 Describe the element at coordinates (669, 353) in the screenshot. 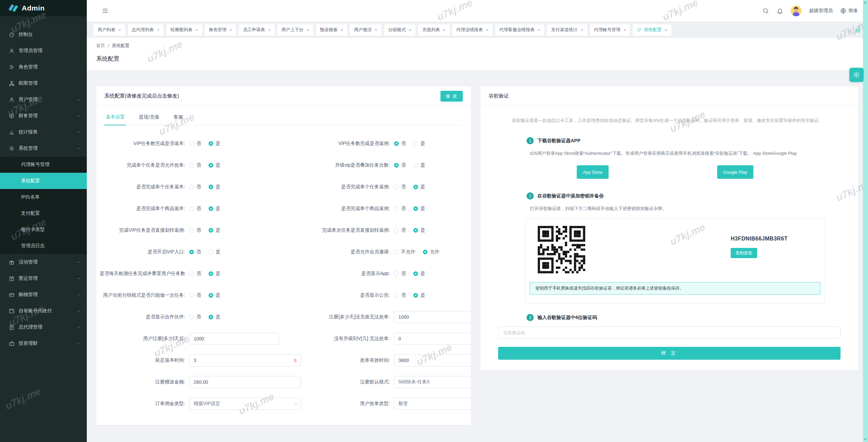

I see `bind-button: 绑 定` at that location.